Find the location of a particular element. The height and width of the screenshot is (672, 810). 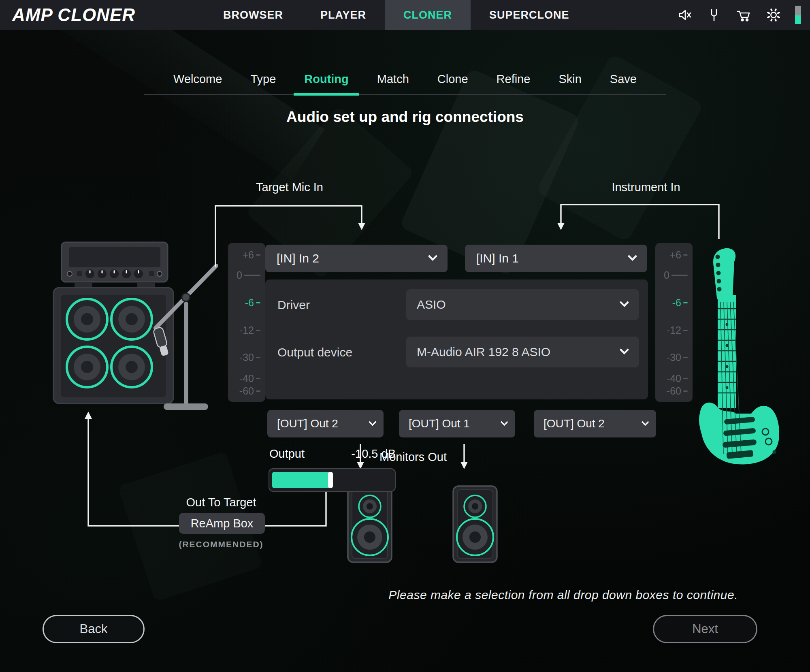

instrument-input-dropdown: [IN] In 1 is located at coordinates (556, 258).